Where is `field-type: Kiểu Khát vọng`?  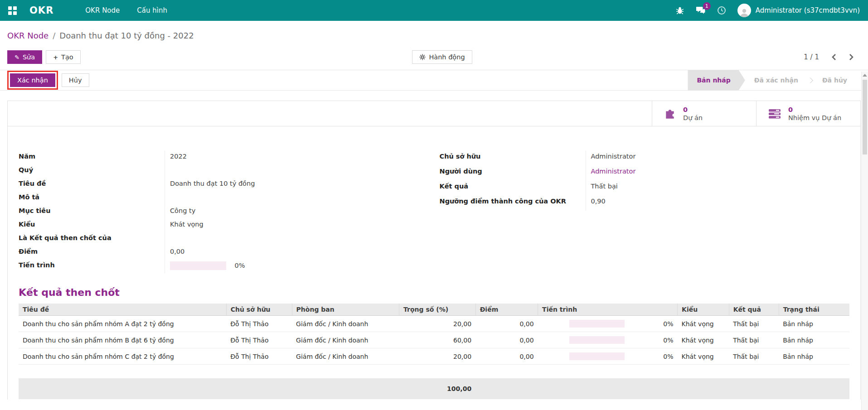 field-type: Kiểu Khát vọng is located at coordinates (229, 226).